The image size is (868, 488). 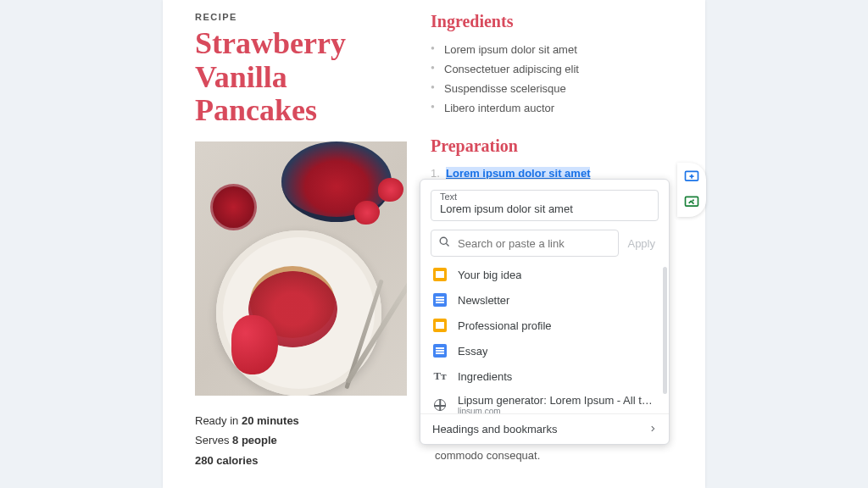 I want to click on link-result-item: Lipsum generator: Lorem Ipsum - All the …, so click(x=544, y=402).